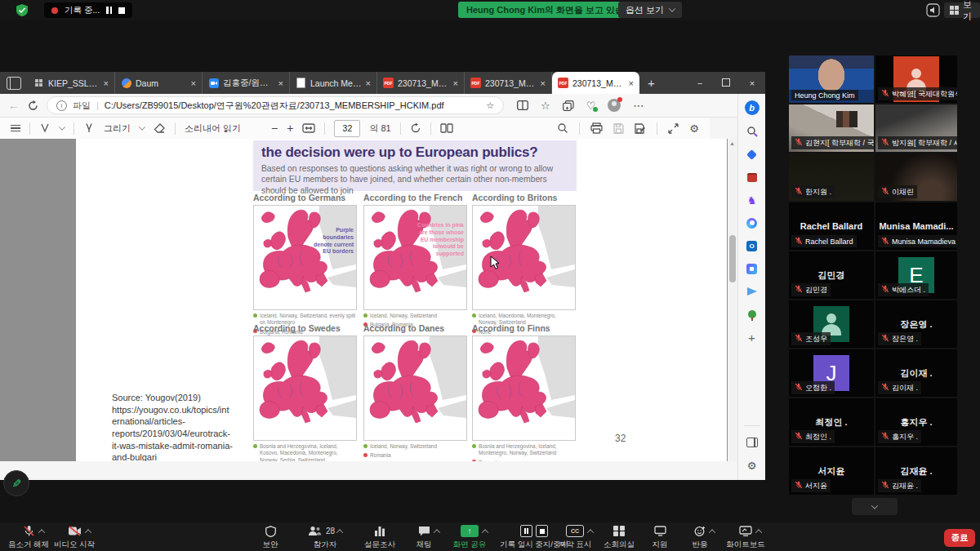 This screenshot has height=551, width=980. Describe the element at coordinates (575, 537) in the screenshot. I see `captions-button: CC 자막 표시` at that location.